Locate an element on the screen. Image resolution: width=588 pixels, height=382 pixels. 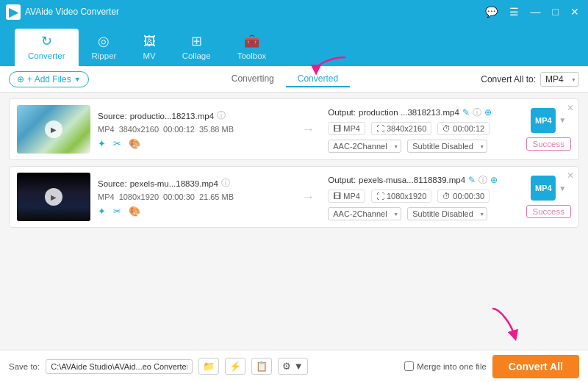
save-path-input is located at coordinates (119, 367).